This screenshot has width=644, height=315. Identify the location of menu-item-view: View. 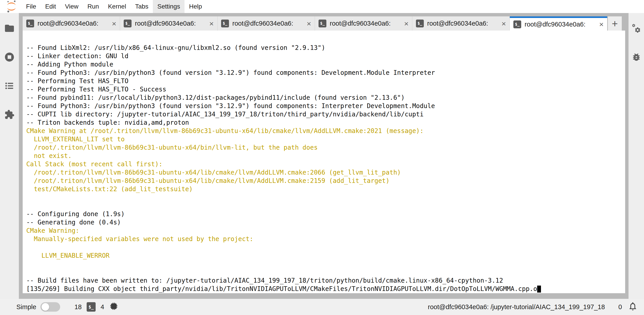
(72, 7).